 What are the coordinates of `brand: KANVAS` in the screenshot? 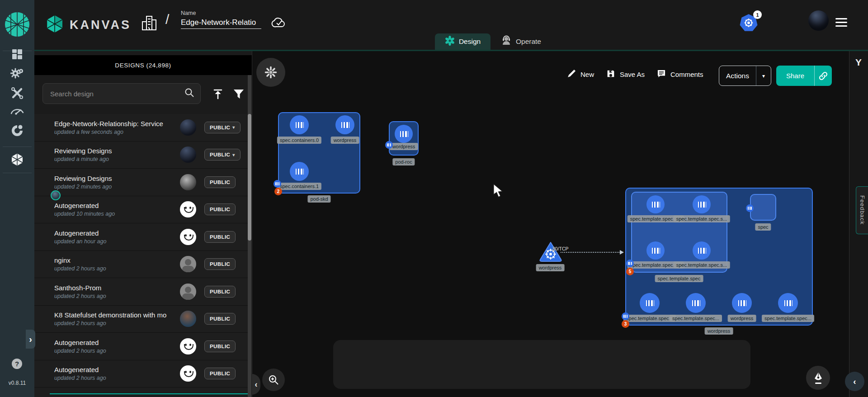 It's located at (88, 25).